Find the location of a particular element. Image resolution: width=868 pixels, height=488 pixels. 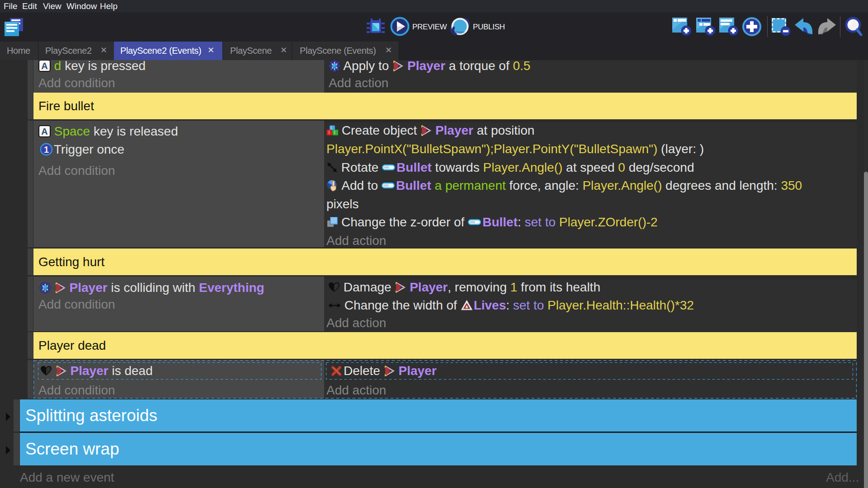

svg-text: 1 is located at coordinates (46, 150).